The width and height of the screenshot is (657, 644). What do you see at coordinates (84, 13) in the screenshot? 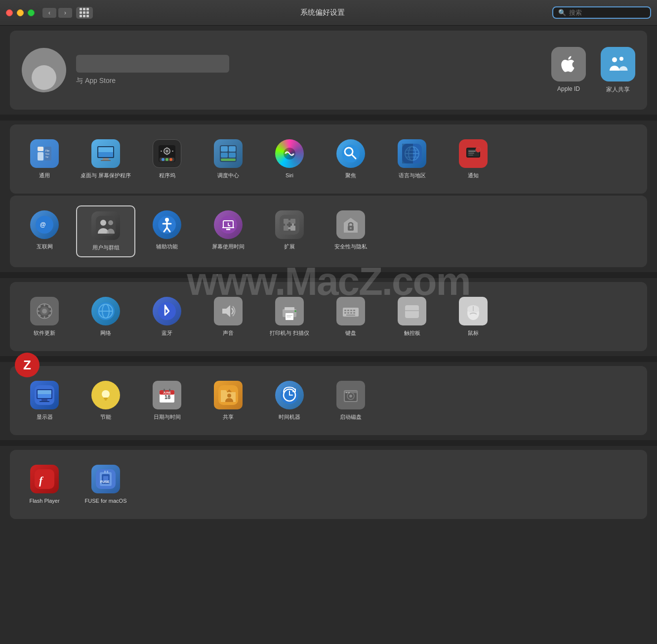
I see `grid-icon` at bounding box center [84, 13].